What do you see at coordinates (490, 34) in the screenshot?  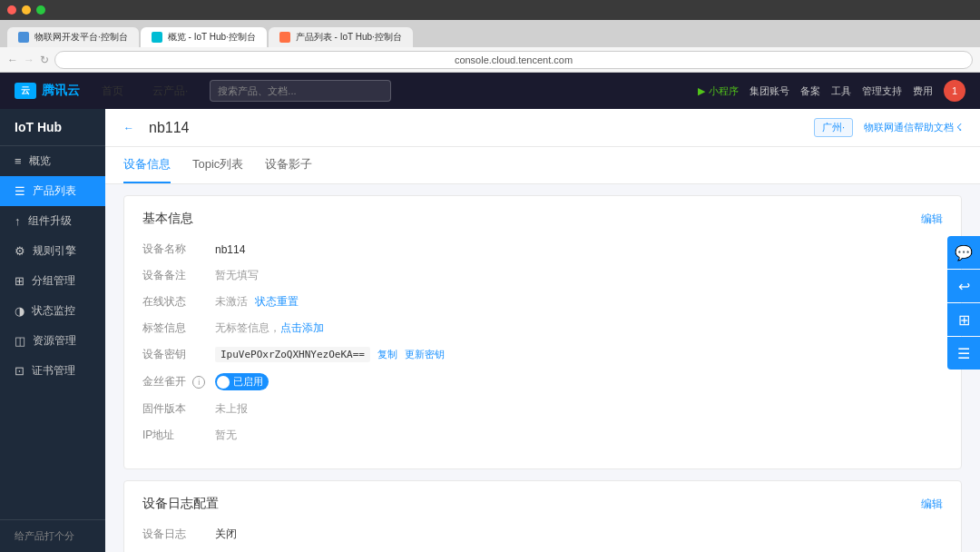 I see `browser-tabs: 物联网开发平台·控制台 概览 - IoT Hub·控制台 产品列表 - IoT …` at bounding box center [490, 34].